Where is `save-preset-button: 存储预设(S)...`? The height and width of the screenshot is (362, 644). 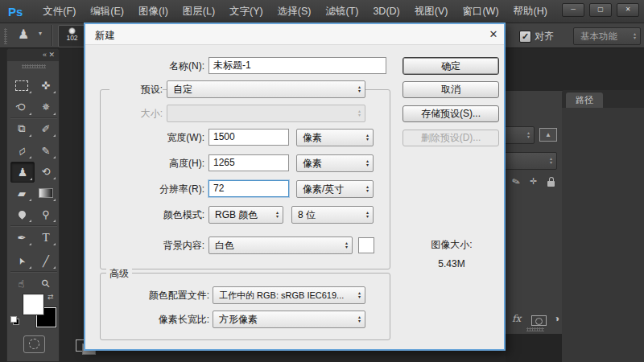
save-preset-button: 存储预设(S)... is located at coordinates (451, 114).